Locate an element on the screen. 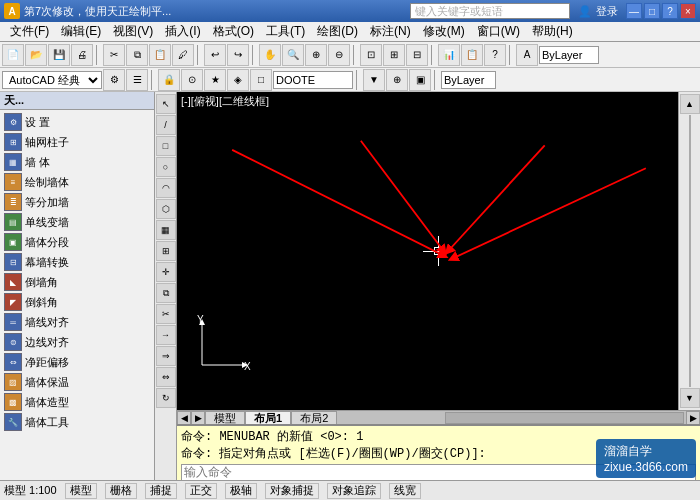  vscroll-down: ▼ is located at coordinates (690, 398).